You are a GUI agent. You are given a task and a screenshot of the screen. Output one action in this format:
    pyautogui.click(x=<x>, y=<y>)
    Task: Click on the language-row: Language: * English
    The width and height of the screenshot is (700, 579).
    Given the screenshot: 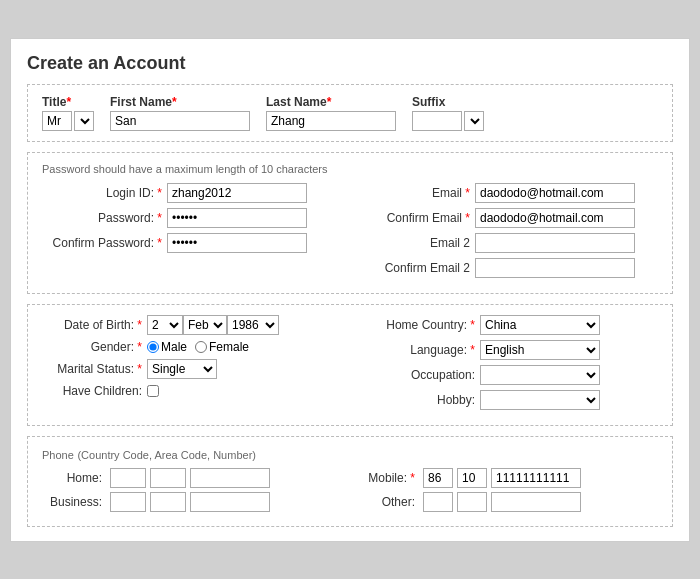 What is the action you would take?
    pyautogui.click(x=506, y=350)
    